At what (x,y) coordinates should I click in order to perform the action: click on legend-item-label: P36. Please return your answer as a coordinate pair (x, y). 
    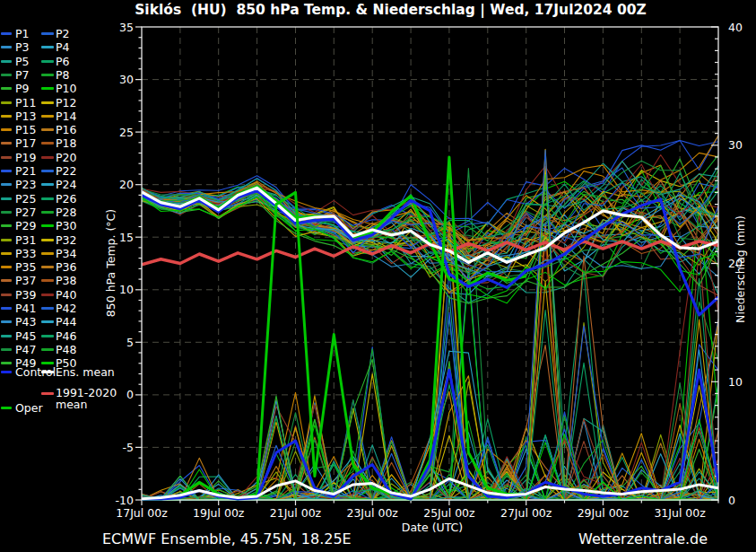
    Looking at the image, I should click on (66, 267).